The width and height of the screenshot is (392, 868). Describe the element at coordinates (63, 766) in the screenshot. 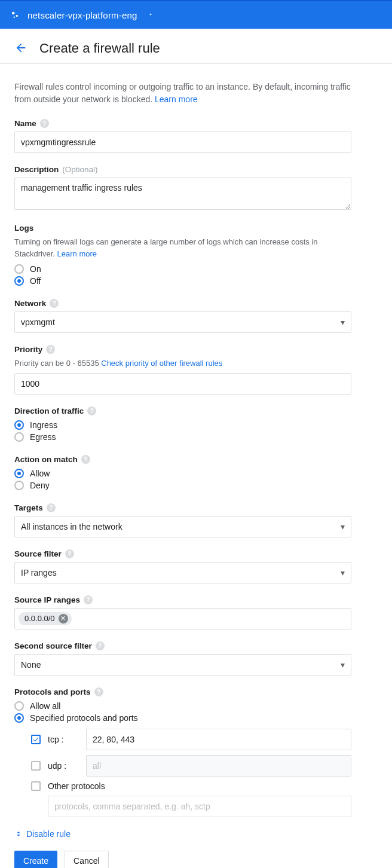

I see `udp-label: udp :` at that location.